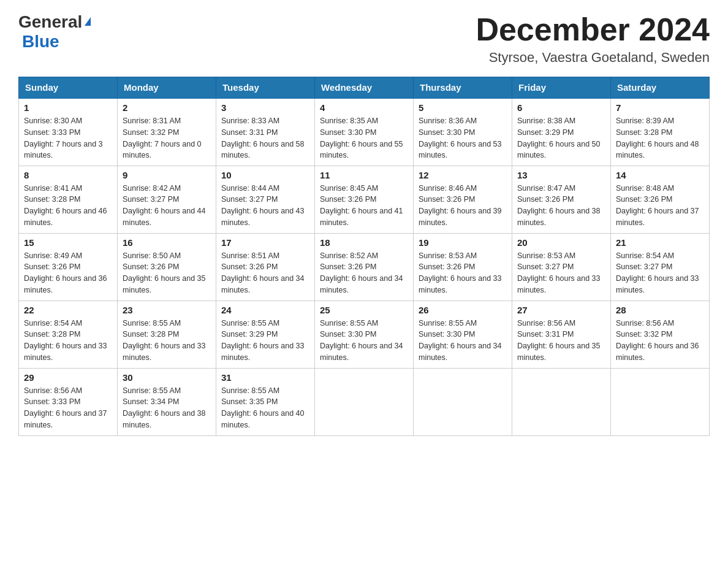  I want to click on day-info: Sunrise: 8:48 AM Sunset: 3:26 PM Dayligh…, so click(660, 206).